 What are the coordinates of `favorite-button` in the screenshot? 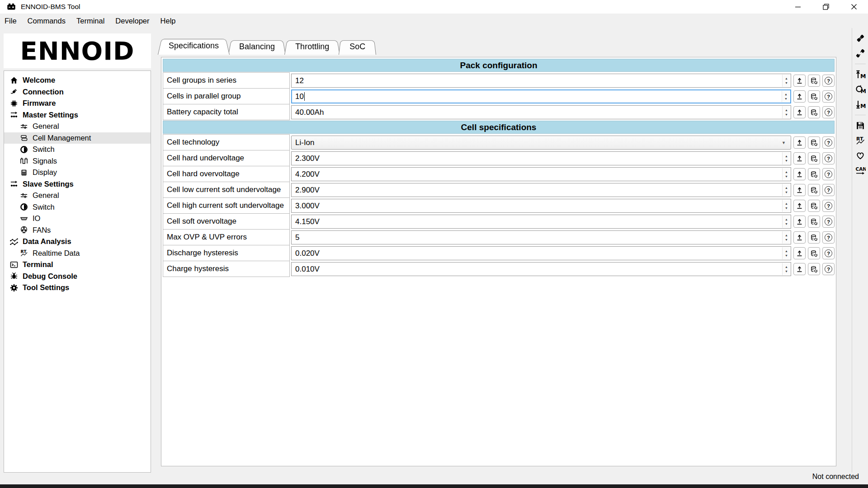 It's located at (860, 155).